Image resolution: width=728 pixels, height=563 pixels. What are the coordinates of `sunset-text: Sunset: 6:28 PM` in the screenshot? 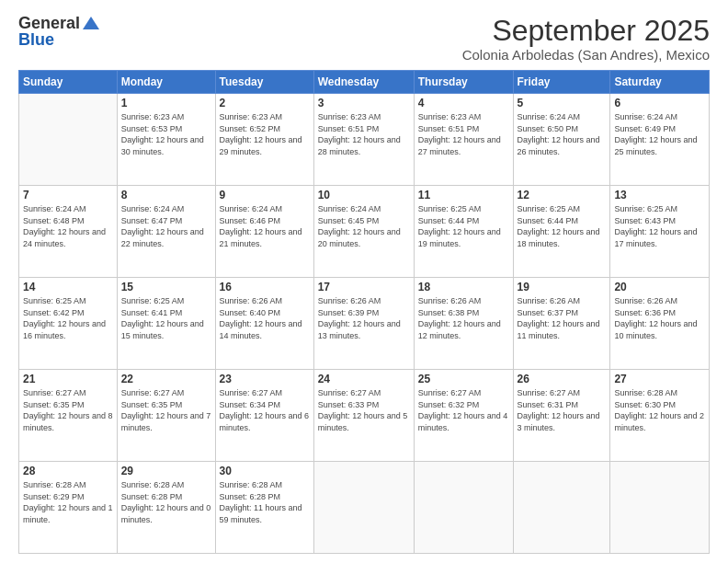 It's located at (153, 497).